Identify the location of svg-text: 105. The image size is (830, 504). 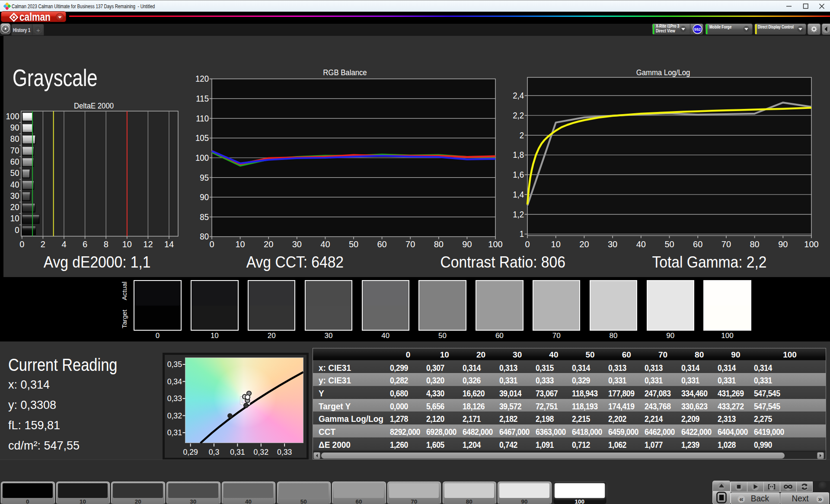
(202, 138).